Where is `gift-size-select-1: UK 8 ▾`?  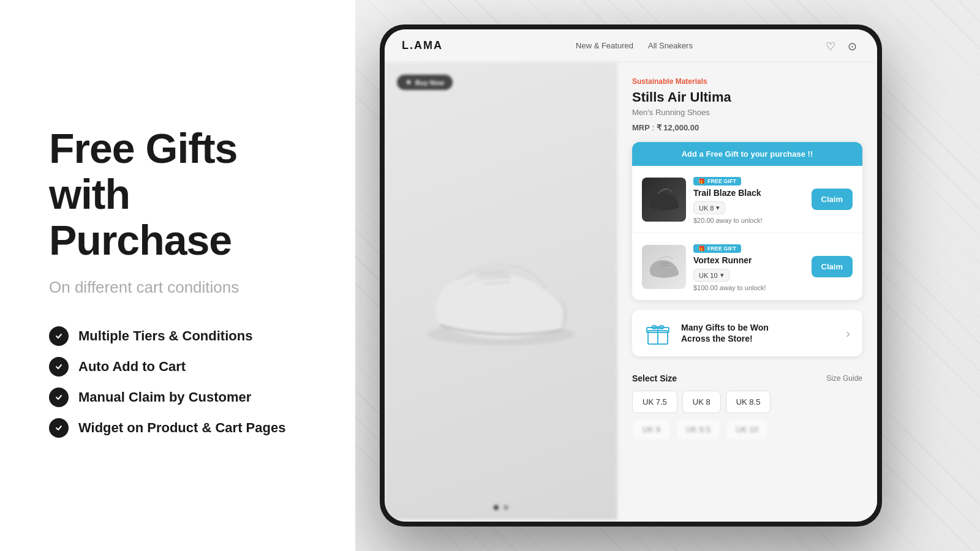 gift-size-select-1: UK 8 ▾ is located at coordinates (709, 208).